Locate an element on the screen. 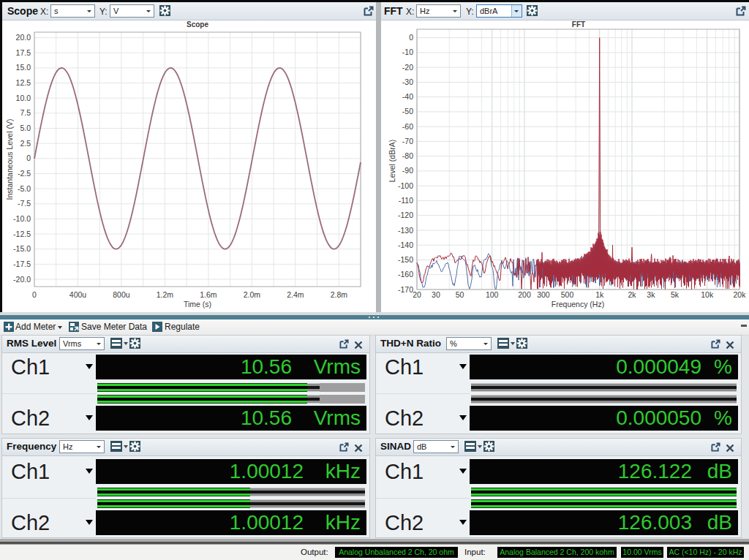 This screenshot has height=560, width=749. svg-text: 10k is located at coordinates (707, 295).